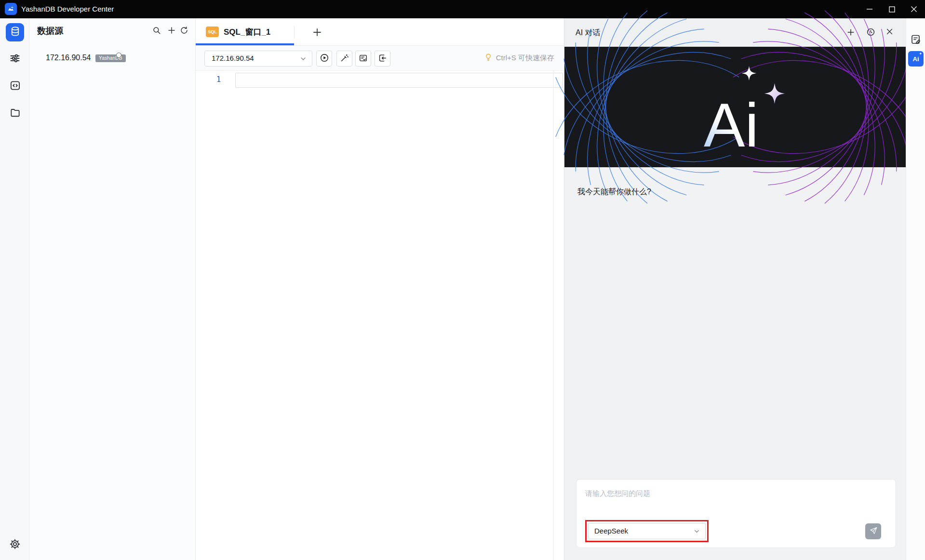 This screenshot has height=560, width=925. I want to click on ai-banner: Ai, so click(736, 107).